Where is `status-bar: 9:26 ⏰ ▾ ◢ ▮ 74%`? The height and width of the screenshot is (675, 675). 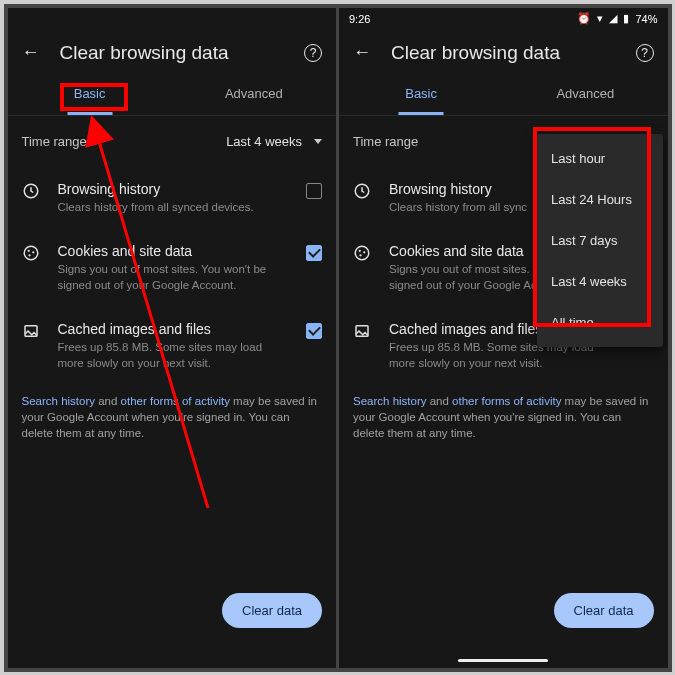
status-bar: 9:26 ⏰ ▾ ◢ ▮ 74% is located at coordinates (504, 19).